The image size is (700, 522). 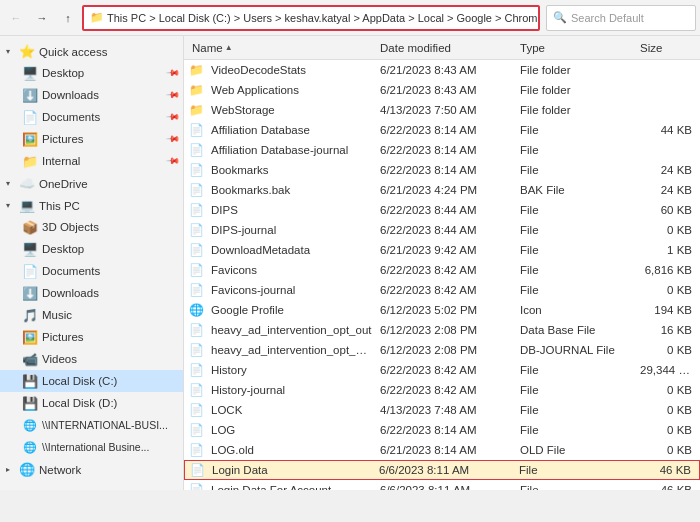 What do you see at coordinates (92, 381) in the screenshot?
I see `sidebar-item-local-c: 💾 Local Disk (C:)` at bounding box center [92, 381].